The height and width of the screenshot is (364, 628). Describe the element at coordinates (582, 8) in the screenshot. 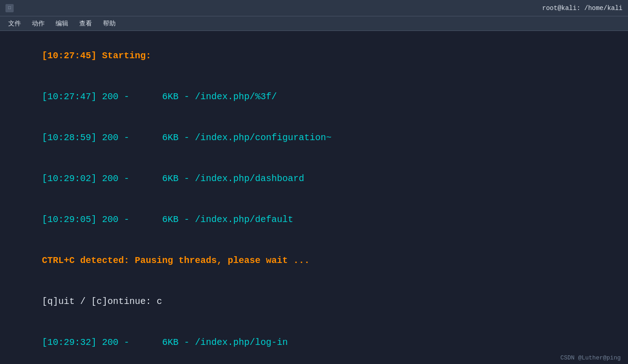

I see `window-title: root@kali: /home/kali` at that location.